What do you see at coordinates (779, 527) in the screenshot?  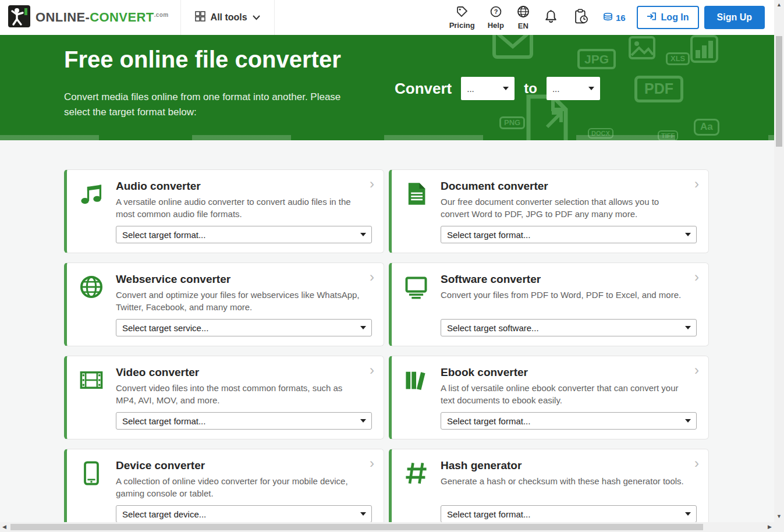 I see `scrollbar-corner` at bounding box center [779, 527].